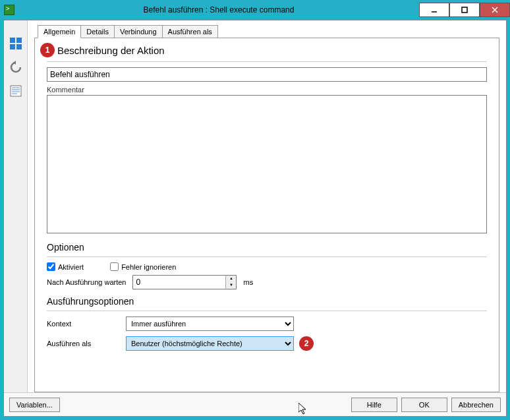 The image size is (510, 420). Describe the element at coordinates (306, 344) in the screenshot. I see `badge-2: 2` at that location.